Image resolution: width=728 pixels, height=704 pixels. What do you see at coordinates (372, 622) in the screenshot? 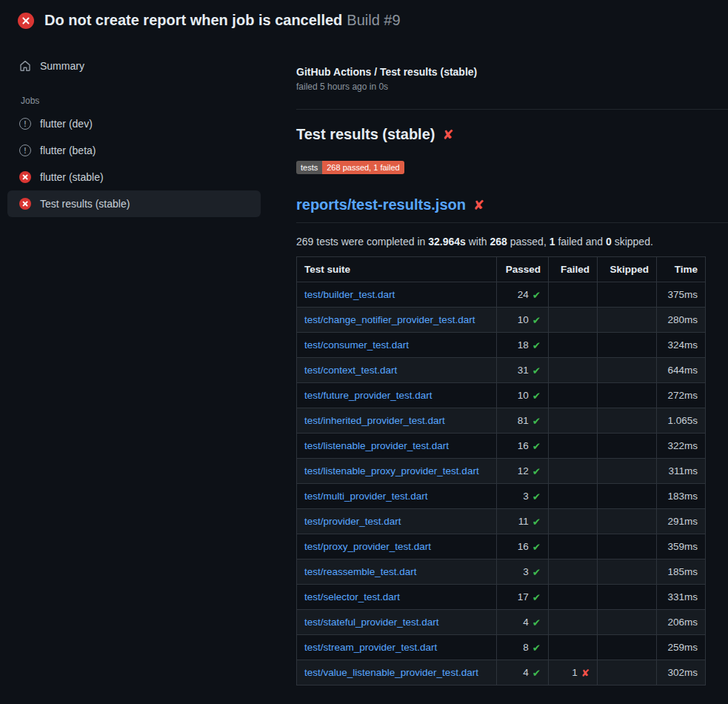
I see `suite-link: test/stateful_provider_test.dart` at bounding box center [372, 622].